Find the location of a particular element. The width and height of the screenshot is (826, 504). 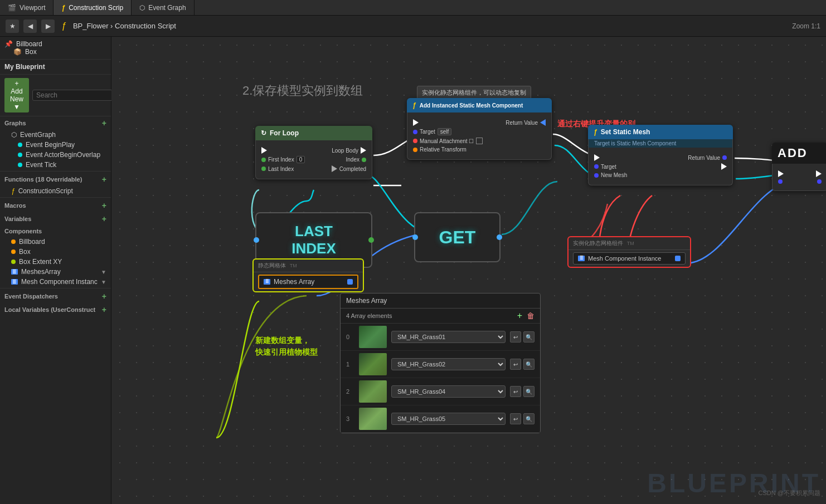

set-return-pin is located at coordinates (725, 158).